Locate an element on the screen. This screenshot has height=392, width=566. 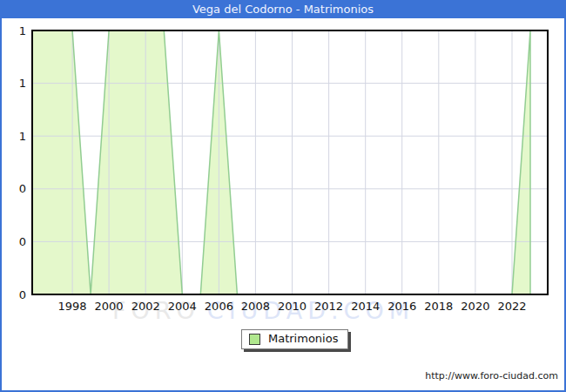
footer-url: http://www.foro-ciudad.com is located at coordinates (491, 376).